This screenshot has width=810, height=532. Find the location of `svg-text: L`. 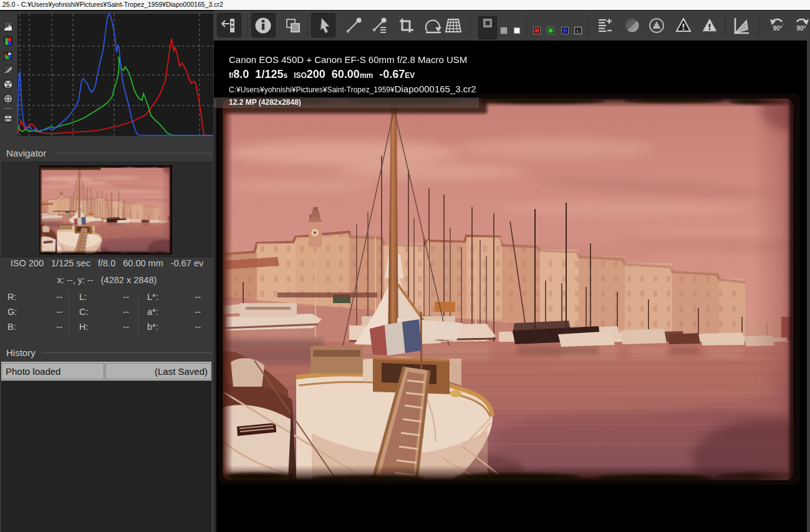

svg-text: L is located at coordinates (579, 31).